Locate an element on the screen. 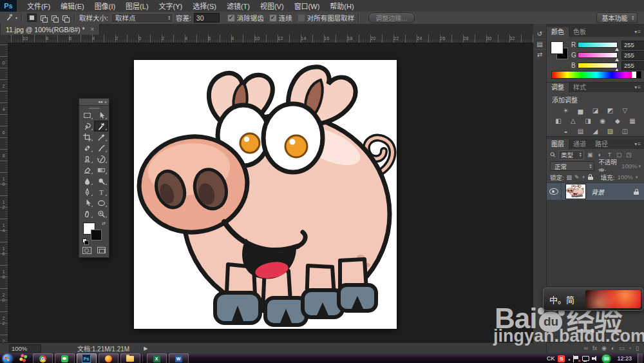 Image resolution: width=644 pixels, height=363 pixels. menu-item: 窗口(W) is located at coordinates (307, 6).